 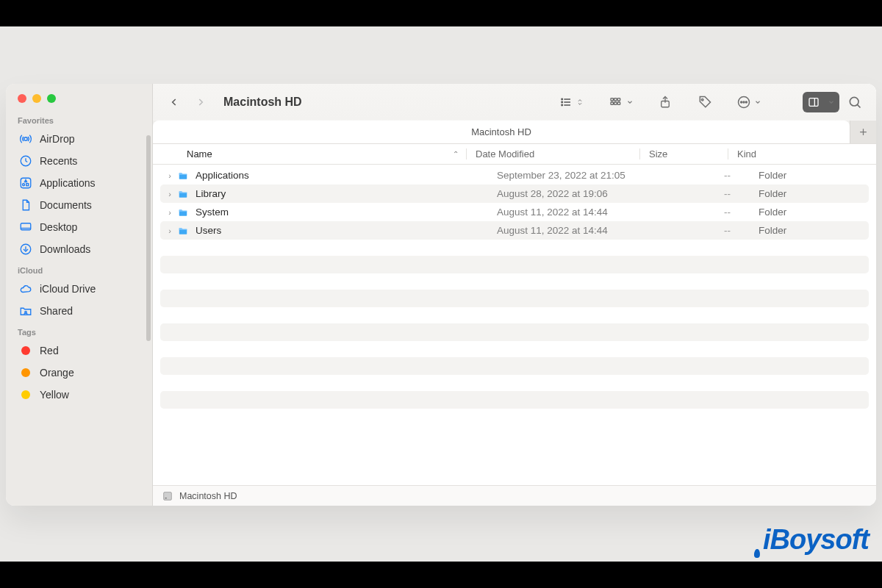 I want to click on airdrop-icon, so click(x=26, y=139).